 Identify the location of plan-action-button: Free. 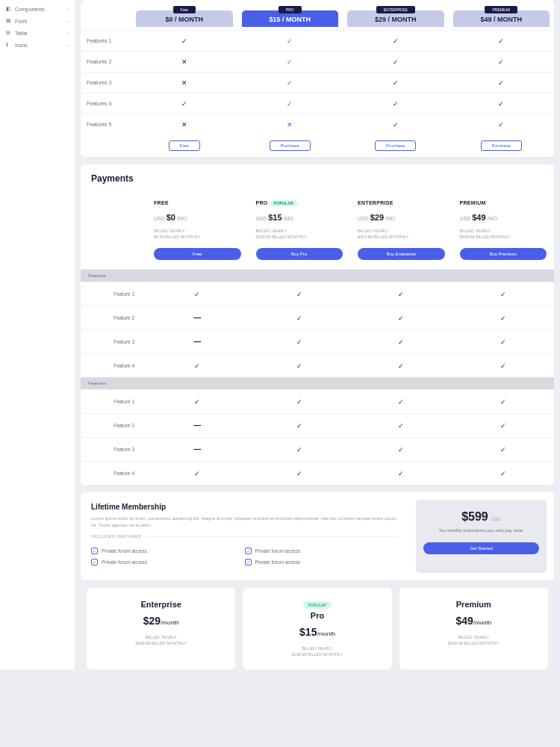
(184, 146).